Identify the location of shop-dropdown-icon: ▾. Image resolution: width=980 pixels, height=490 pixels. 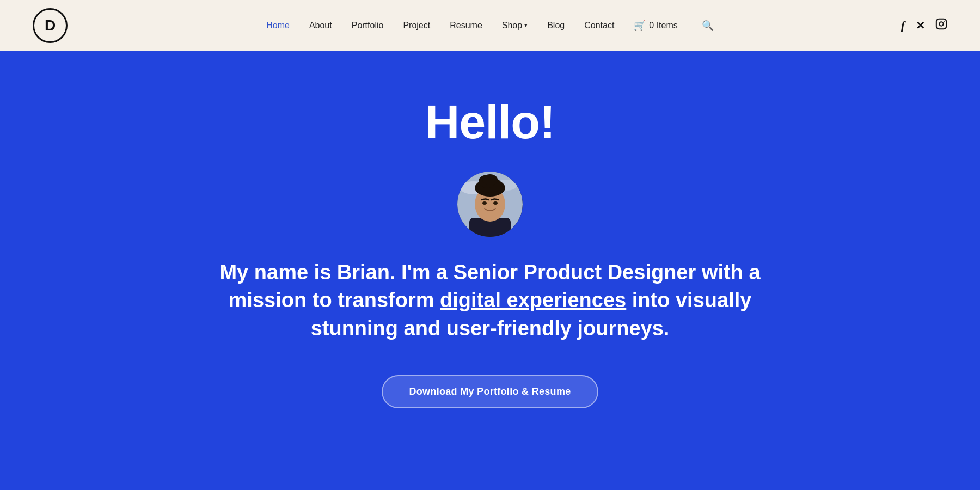
(526, 25).